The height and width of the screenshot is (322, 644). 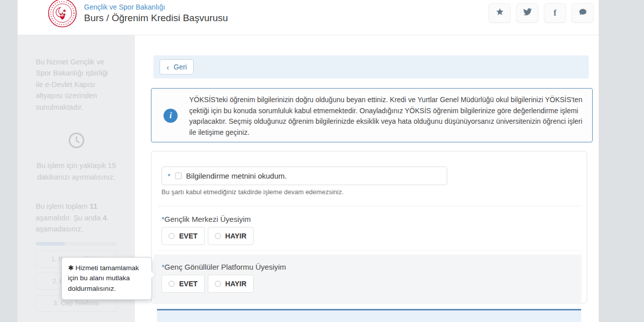 I want to click on back-button: ‹ Geri, so click(x=177, y=67).